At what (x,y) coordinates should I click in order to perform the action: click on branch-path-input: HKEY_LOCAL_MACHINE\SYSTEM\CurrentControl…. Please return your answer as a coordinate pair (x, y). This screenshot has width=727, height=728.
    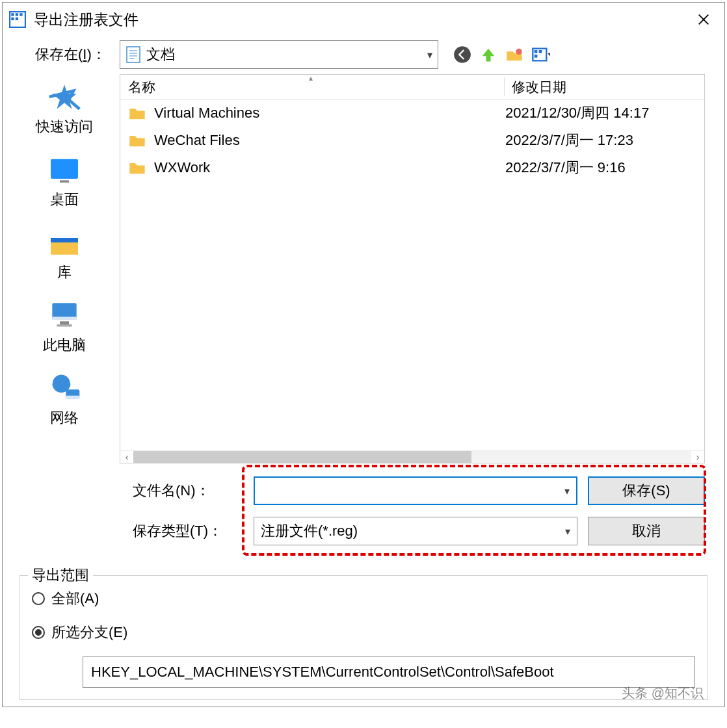
    Looking at the image, I should click on (389, 672).